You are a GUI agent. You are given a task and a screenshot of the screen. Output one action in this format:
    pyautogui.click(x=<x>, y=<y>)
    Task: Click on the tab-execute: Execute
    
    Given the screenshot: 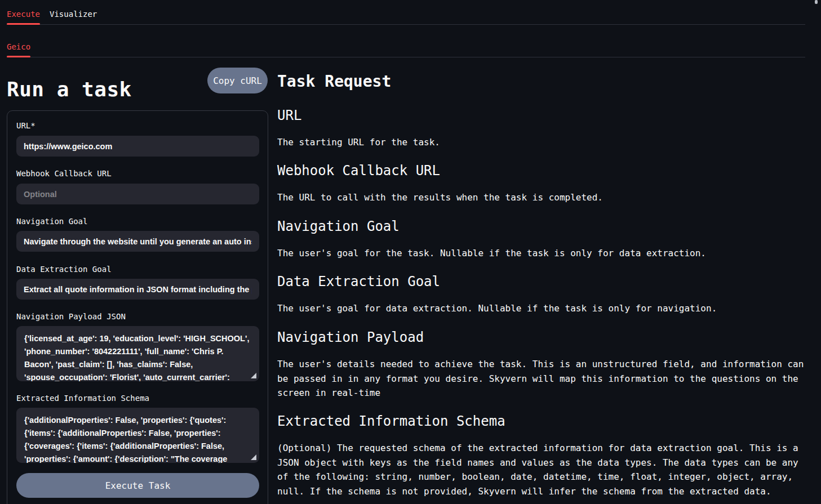 What is the action you would take?
    pyautogui.click(x=24, y=14)
    